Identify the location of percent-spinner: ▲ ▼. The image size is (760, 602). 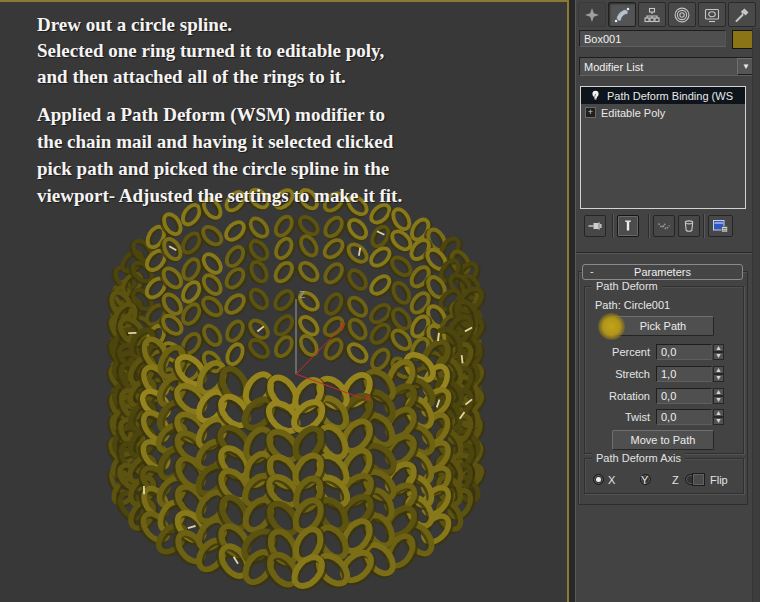
(718, 352).